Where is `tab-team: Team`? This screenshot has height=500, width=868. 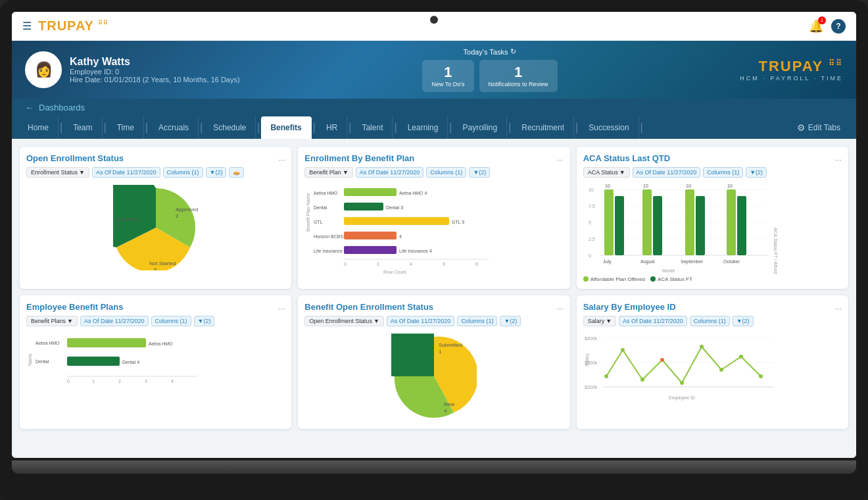
tab-team: Team is located at coordinates (83, 128).